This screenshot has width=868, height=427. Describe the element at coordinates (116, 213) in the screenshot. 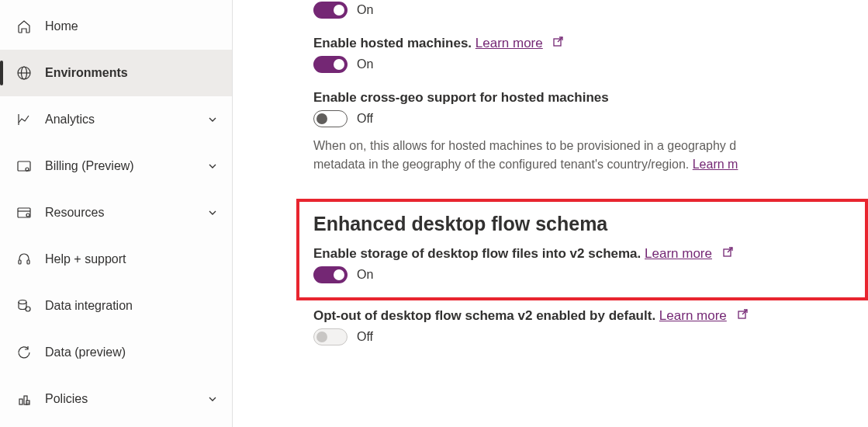

I see `sidebar-item-resources: Resources` at that location.